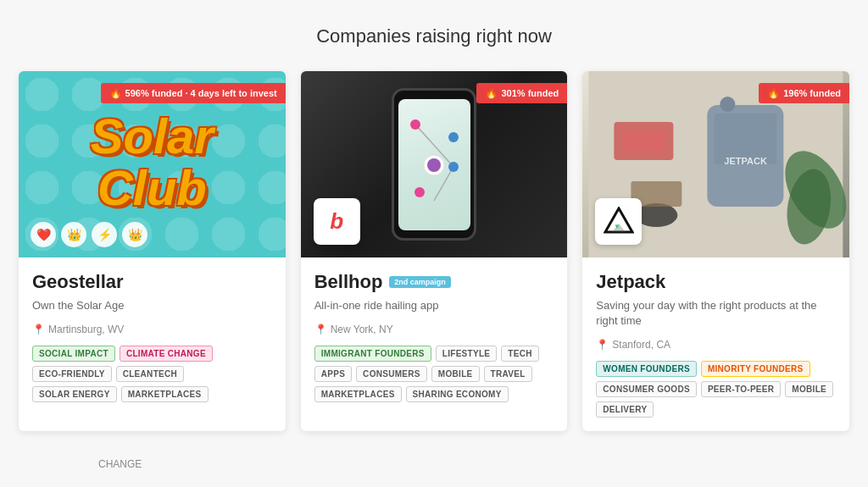 The height and width of the screenshot is (487, 868). What do you see at coordinates (115, 93) in the screenshot?
I see `flame-icon: 🔥` at bounding box center [115, 93].